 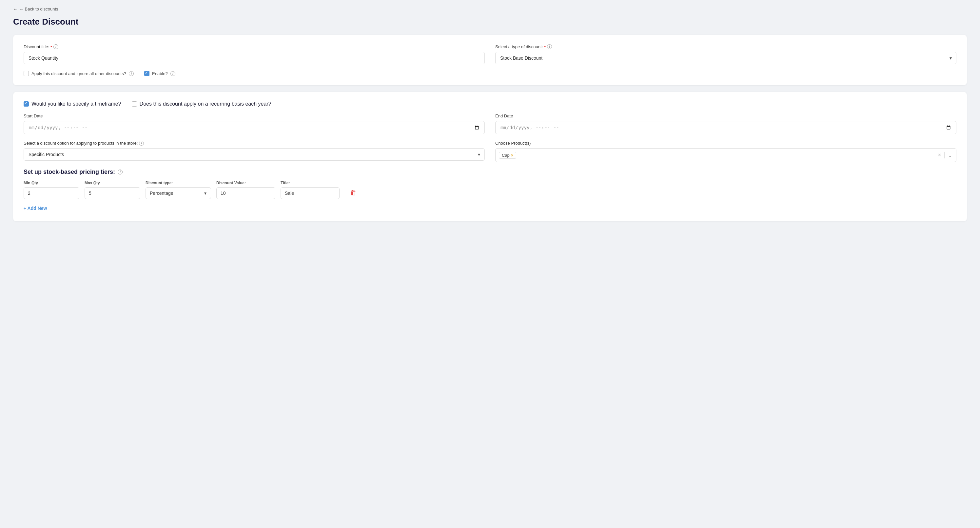 I want to click on tag-input-actions: × ⌄, so click(x=945, y=155).